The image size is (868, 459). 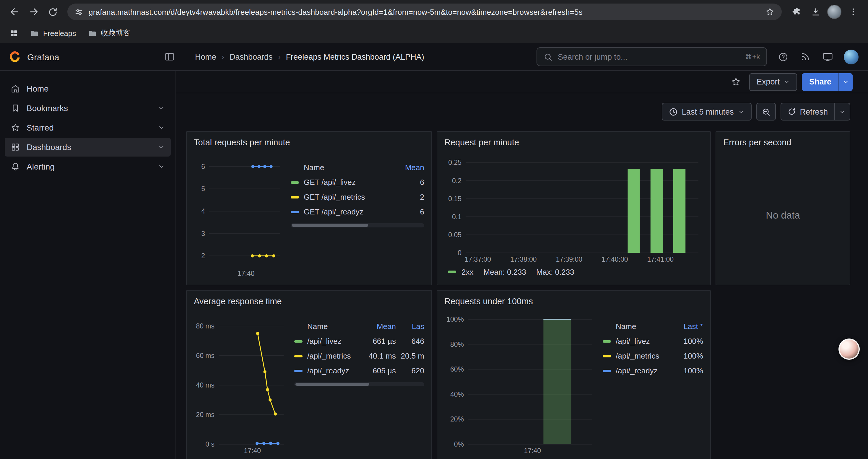 What do you see at coordinates (828, 57) in the screenshot?
I see `kiosk-monitor-icon` at bounding box center [828, 57].